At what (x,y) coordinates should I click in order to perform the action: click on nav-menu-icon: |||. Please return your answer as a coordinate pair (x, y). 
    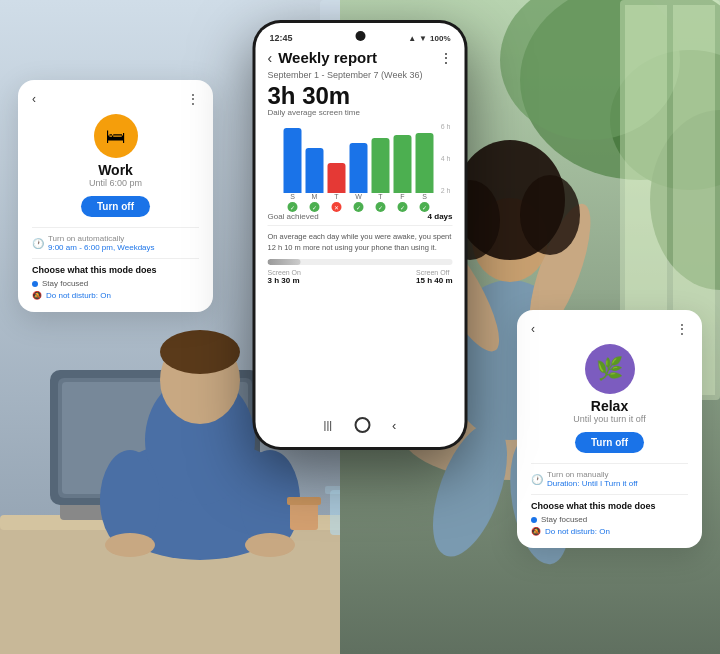
    Looking at the image, I should click on (328, 425).